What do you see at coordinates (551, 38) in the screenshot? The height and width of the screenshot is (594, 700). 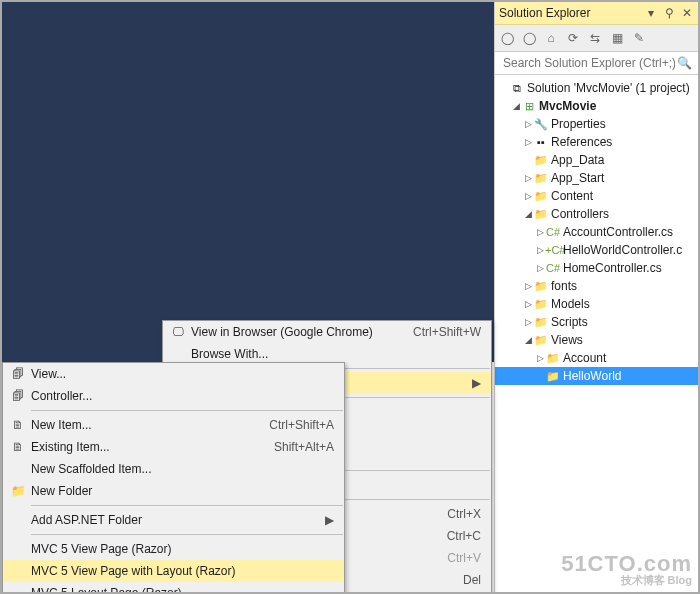 I see `home-icon: ⌂` at bounding box center [551, 38].